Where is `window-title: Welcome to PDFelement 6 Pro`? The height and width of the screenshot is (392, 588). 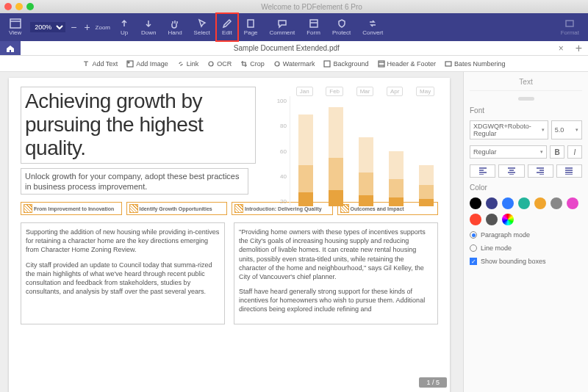
window-title: Welcome to PDFelement 6 Pro is located at coordinates (312, 7).